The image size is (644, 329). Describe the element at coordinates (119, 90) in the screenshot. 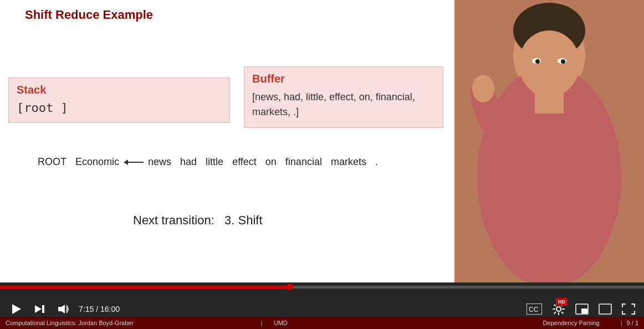

I see `stack-label: Stack` at that location.